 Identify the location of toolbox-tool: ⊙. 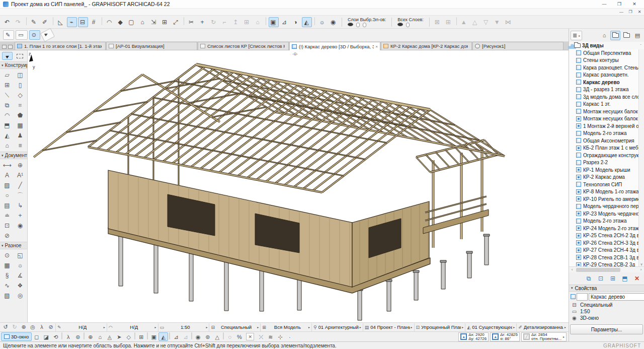
(7, 255).